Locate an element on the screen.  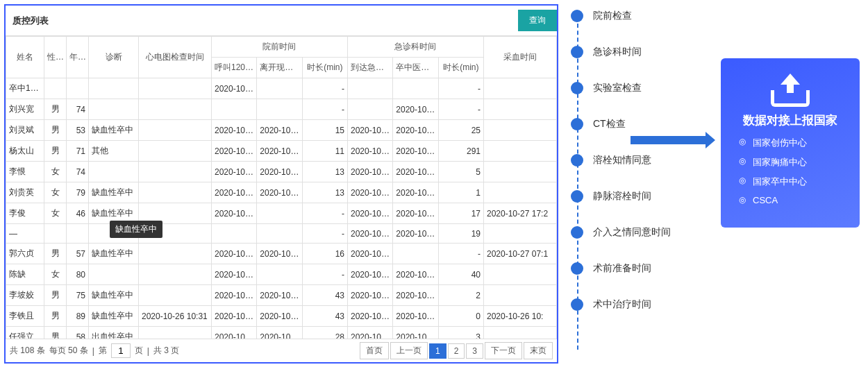
cell-name: — is located at coordinates (25, 234).